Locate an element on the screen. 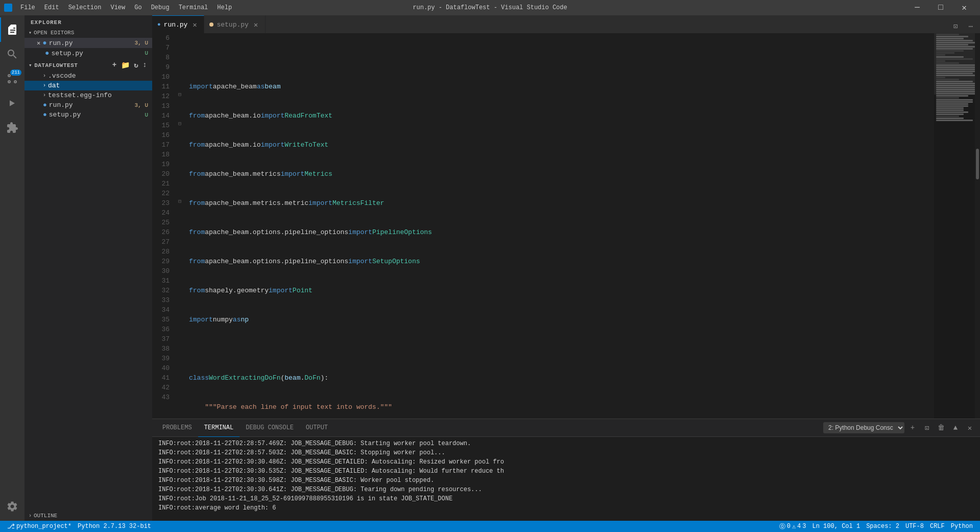 Image resolution: width=980 pixels, height=532 pixels. outline-header: › OUTLINE is located at coordinates (88, 516).